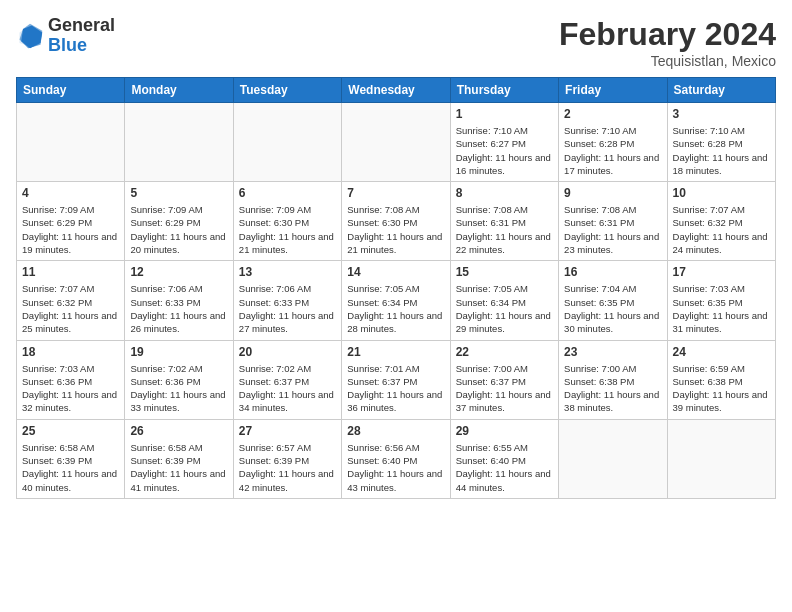 This screenshot has height=612, width=792. Describe the element at coordinates (722, 272) in the screenshot. I see `day-number: 17` at that location.